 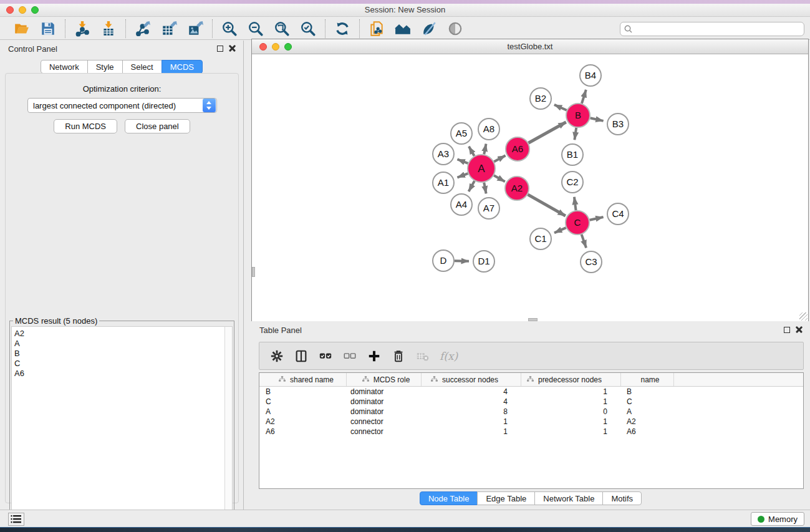 I want to click on table-cell: A6, so click(x=303, y=432).